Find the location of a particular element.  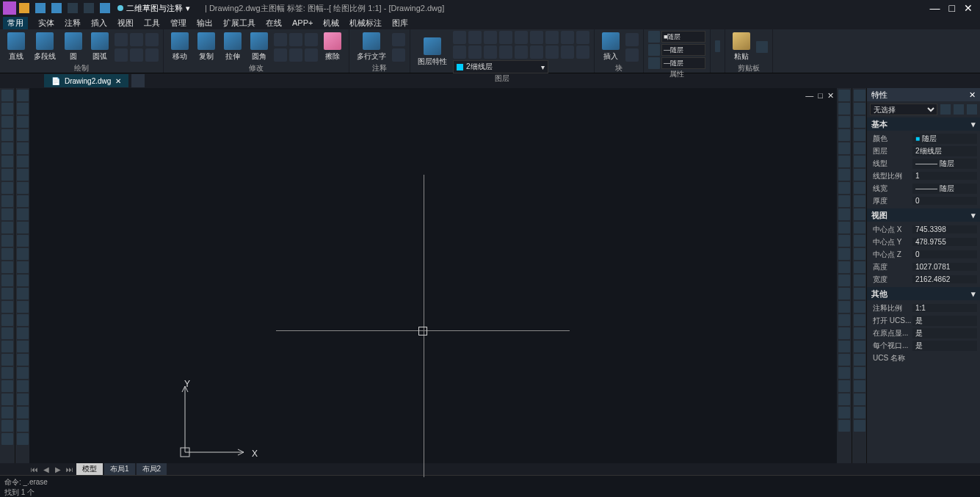

workspace-selector: 二维草图与注释 ▾ is located at coordinates (154, 9).